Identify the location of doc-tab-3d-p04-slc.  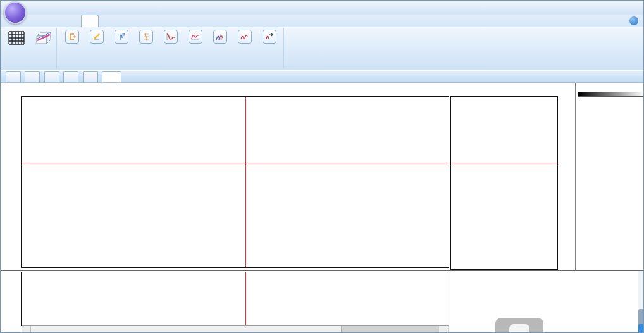
(111, 77).